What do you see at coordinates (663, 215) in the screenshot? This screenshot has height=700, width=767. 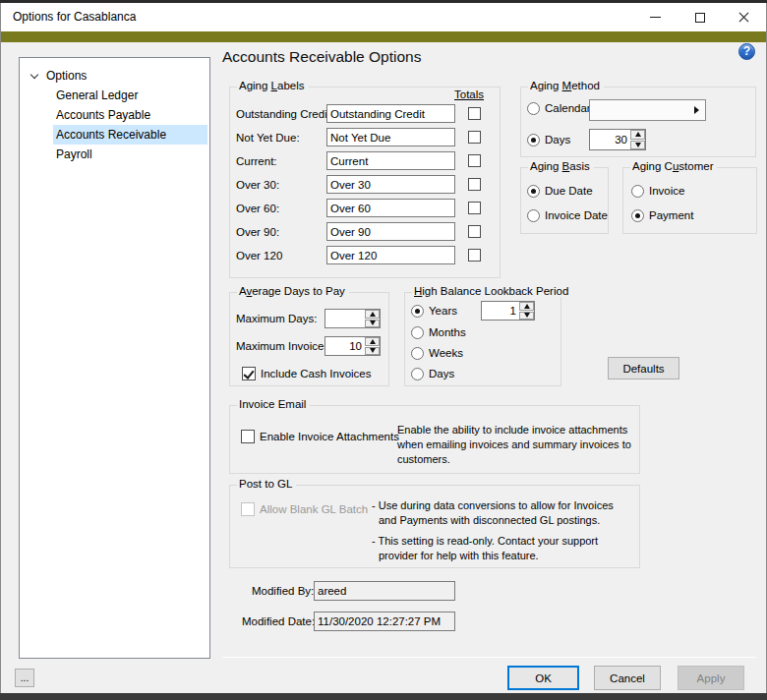 I see `payment-radio-row: Payment` at bounding box center [663, 215].